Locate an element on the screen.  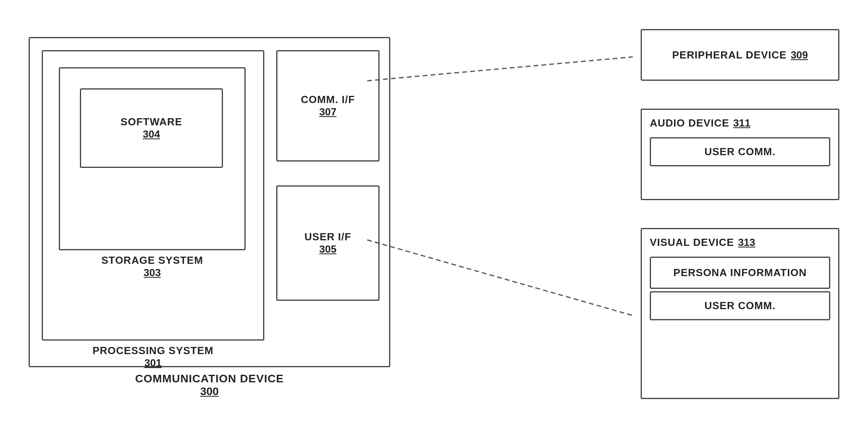
user-if-label: USER I/F is located at coordinates (328, 237).